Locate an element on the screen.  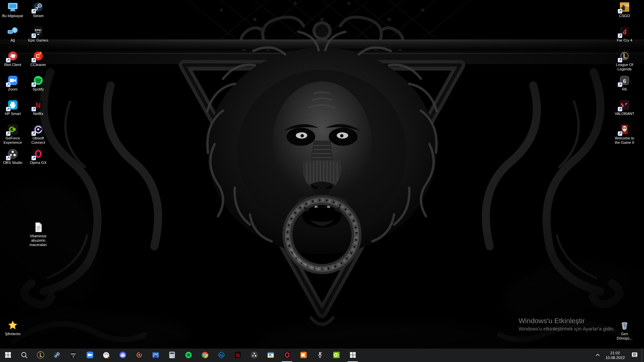
steam-icon is located at coordinates (57, 355).